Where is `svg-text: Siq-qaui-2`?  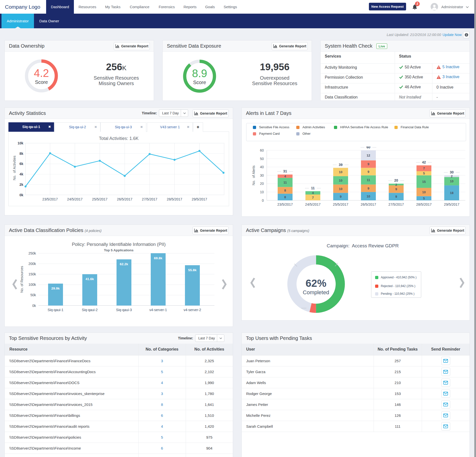
svg-text: Siq-qaui-2 is located at coordinates (90, 310).